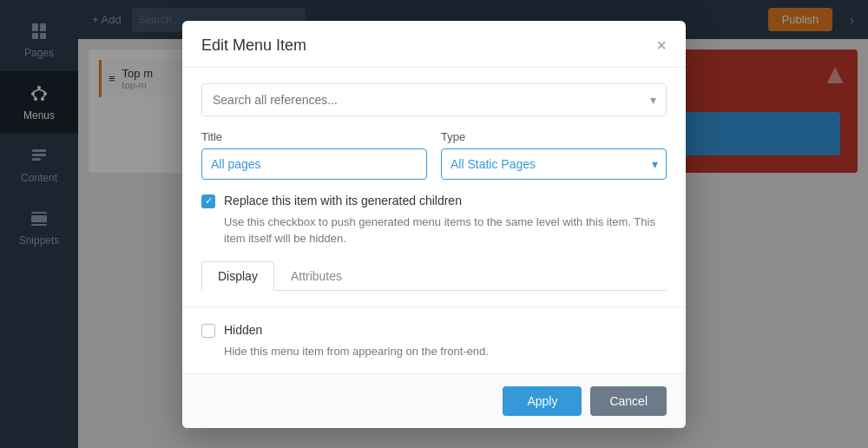 This screenshot has height=448, width=868. I want to click on tab-attributes: Attributes, so click(316, 276).